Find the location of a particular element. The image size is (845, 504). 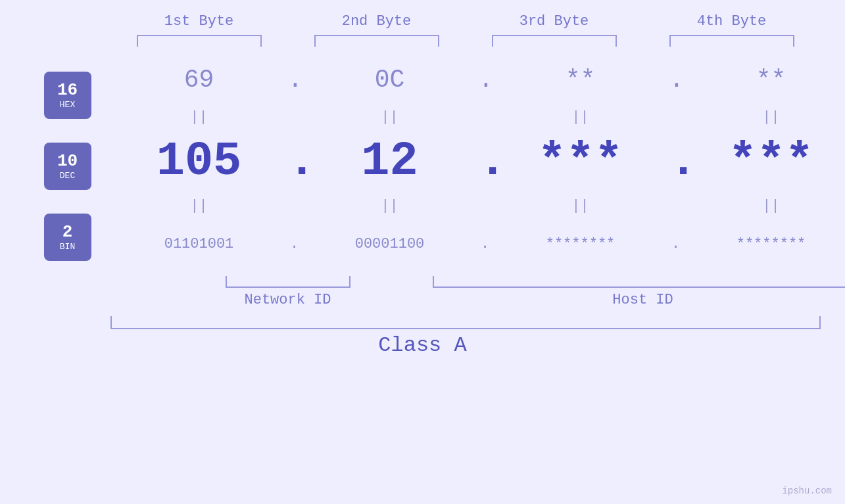

bin-badge: 2 BIN is located at coordinates (68, 237).